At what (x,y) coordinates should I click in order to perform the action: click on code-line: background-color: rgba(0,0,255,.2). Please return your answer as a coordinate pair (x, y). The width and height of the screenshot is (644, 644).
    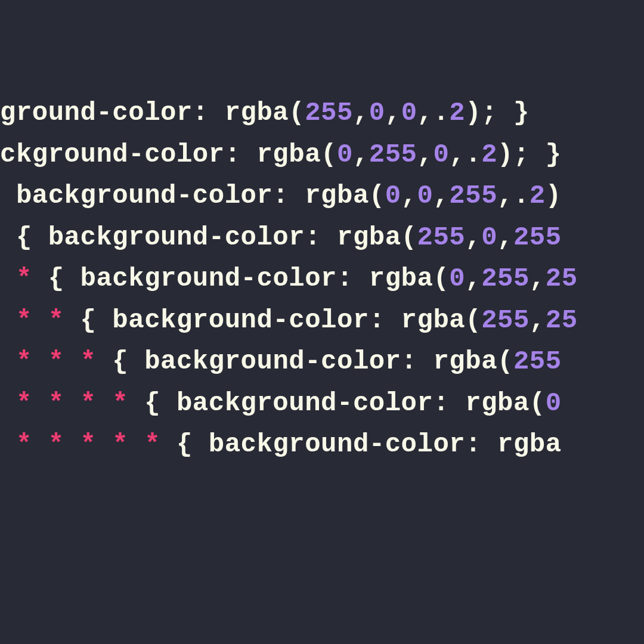
    Looking at the image, I should click on (322, 196).